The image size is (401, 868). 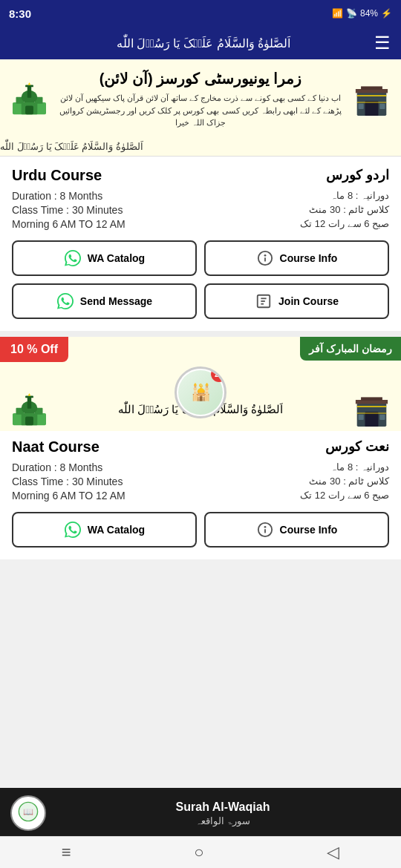 What do you see at coordinates (218, 374) in the screenshot?
I see `notification-count: 29` at bounding box center [218, 374].